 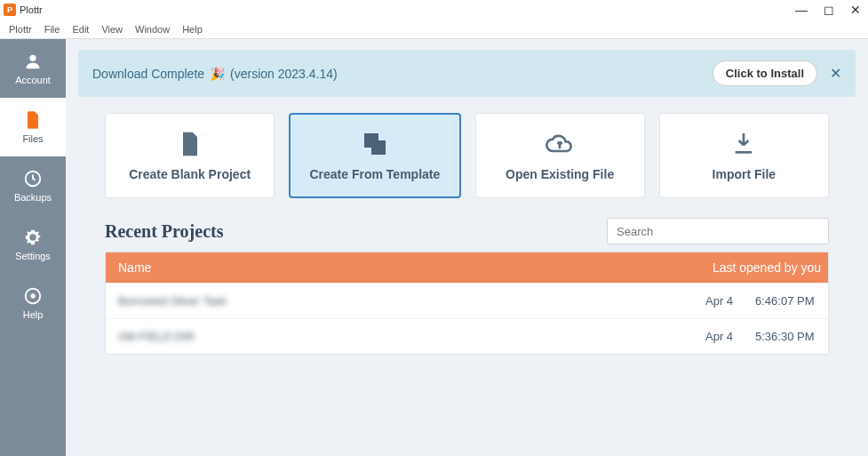 What do you see at coordinates (835, 73) in the screenshot?
I see `banner-close-icon: ✕` at bounding box center [835, 73].